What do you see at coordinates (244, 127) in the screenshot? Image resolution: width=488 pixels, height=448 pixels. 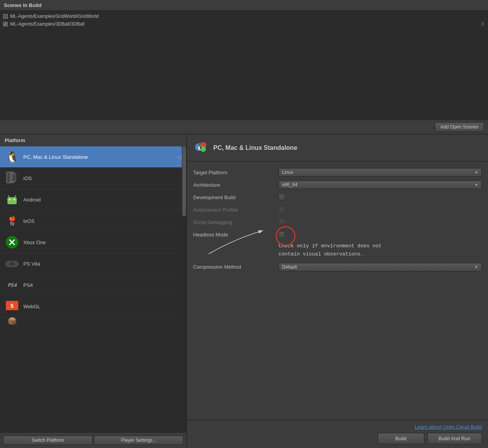 I see `add-scenes-bar: Add Open Scenes` at bounding box center [244, 127].